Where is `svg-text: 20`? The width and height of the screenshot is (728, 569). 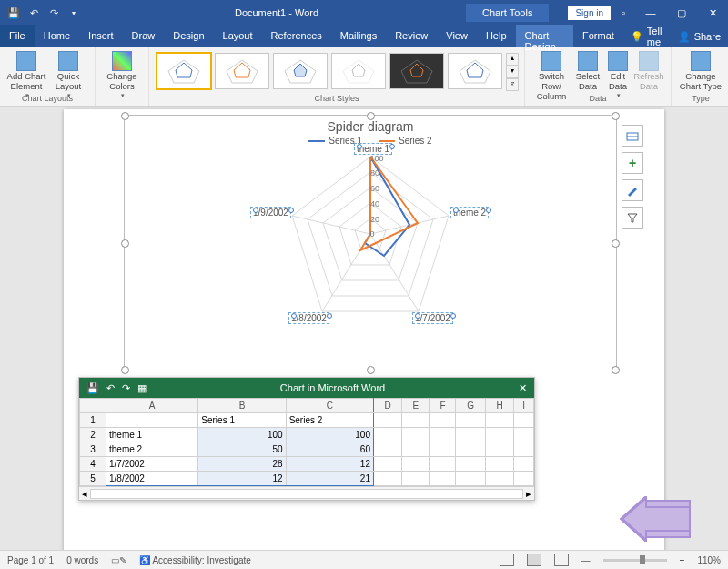
svg-text: 20 is located at coordinates (375, 219).